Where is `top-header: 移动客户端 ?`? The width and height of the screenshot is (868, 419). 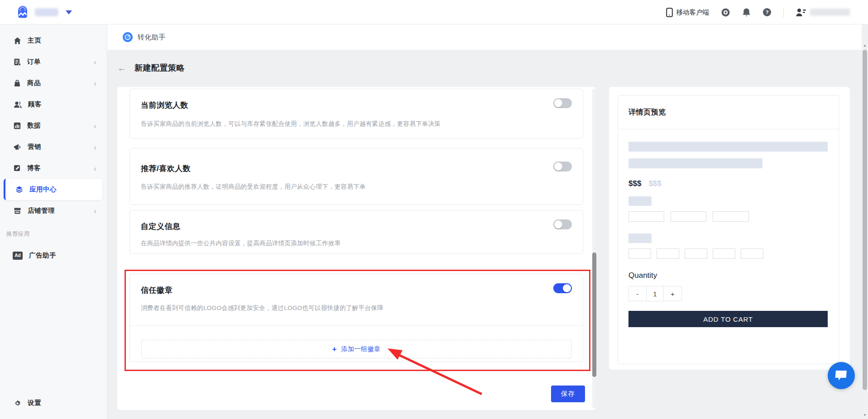
top-header: 移动客户端 ? is located at coordinates (434, 12).